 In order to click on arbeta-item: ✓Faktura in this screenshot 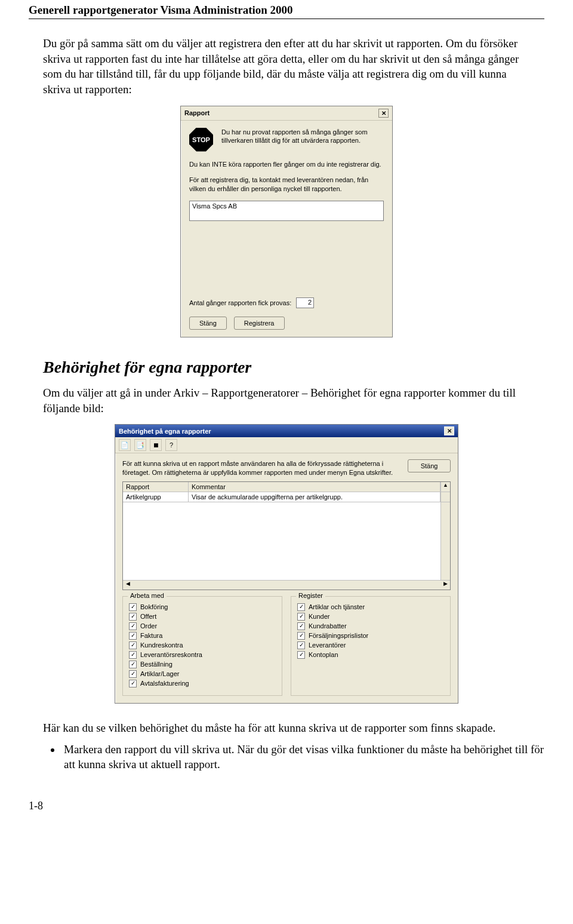, I will do `click(202, 636)`.